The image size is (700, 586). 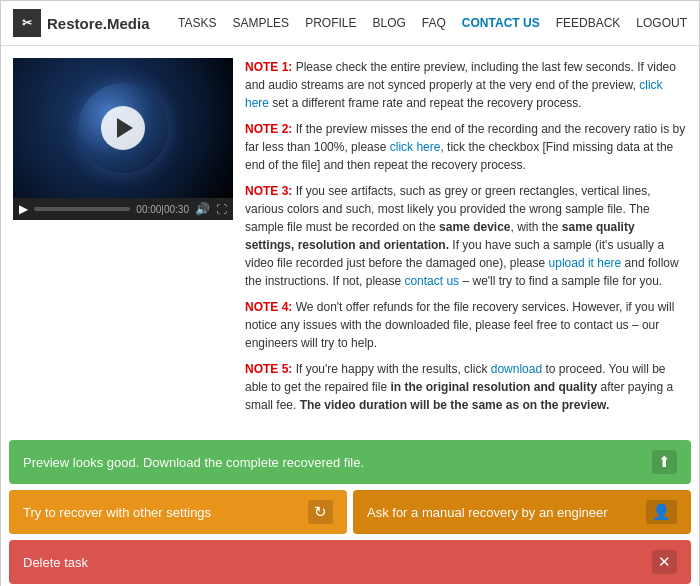 What do you see at coordinates (350, 562) in the screenshot?
I see `delete-row: Delete task ✕` at bounding box center [350, 562].